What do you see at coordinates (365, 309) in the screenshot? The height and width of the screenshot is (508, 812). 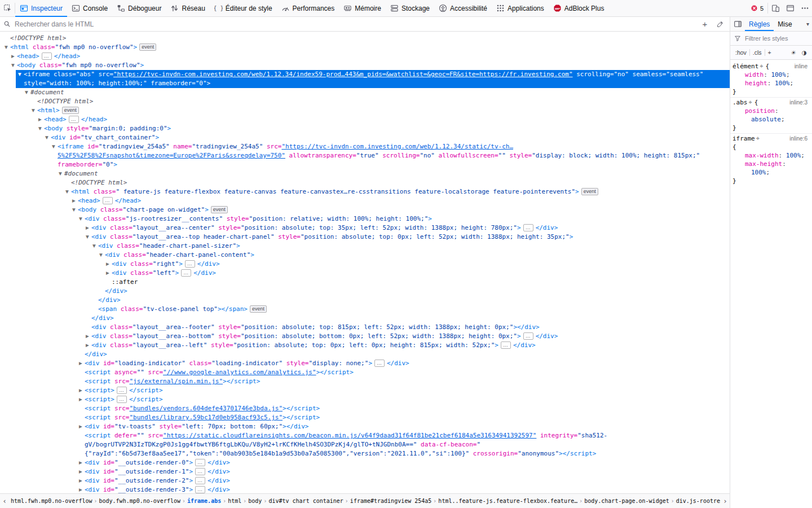 I see `markup-row: <span class="tv-close-panel top"></span>…` at bounding box center [365, 309].